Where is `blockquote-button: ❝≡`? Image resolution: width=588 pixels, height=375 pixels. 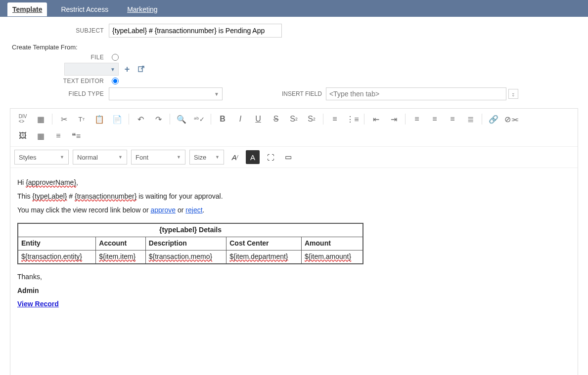
blockquote-button: ❝≡ is located at coordinates (76, 136).